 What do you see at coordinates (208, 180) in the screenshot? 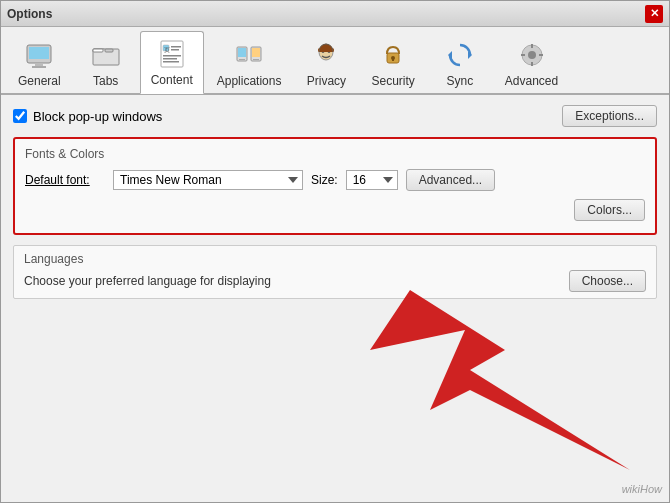
I see `font-select: Times New Roman Arial Helvetica Georgia` at bounding box center [208, 180].